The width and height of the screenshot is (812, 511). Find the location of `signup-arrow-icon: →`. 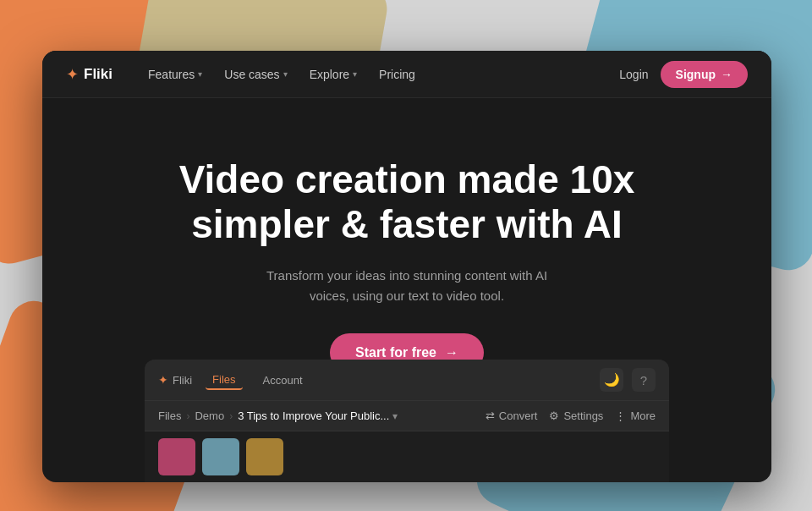

signup-arrow-icon: → is located at coordinates (727, 74).